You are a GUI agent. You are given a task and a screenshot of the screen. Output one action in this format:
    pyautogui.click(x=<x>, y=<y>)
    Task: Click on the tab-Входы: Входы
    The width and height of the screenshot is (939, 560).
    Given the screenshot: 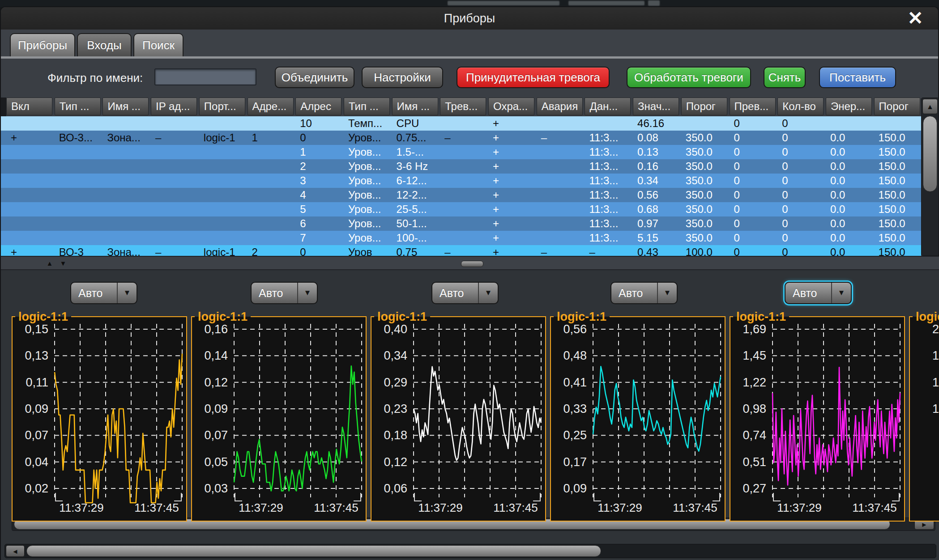 What is the action you would take?
    pyautogui.click(x=104, y=45)
    